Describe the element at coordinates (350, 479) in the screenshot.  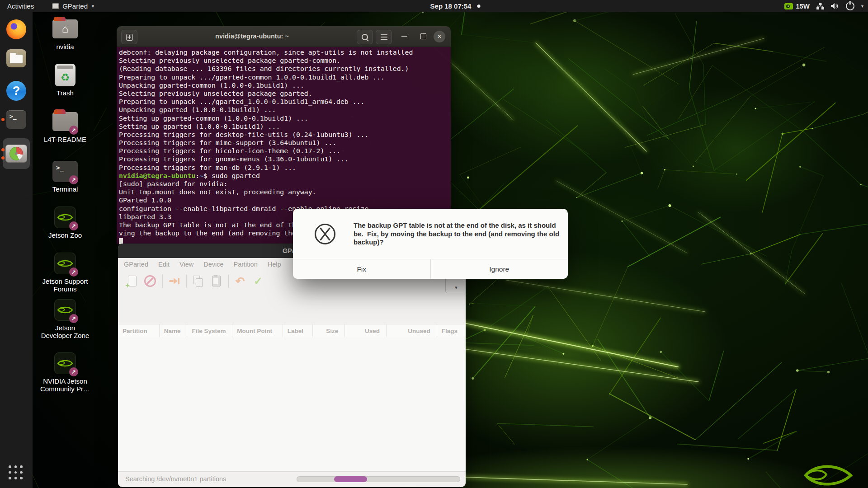
I see `progress-fill` at that location.